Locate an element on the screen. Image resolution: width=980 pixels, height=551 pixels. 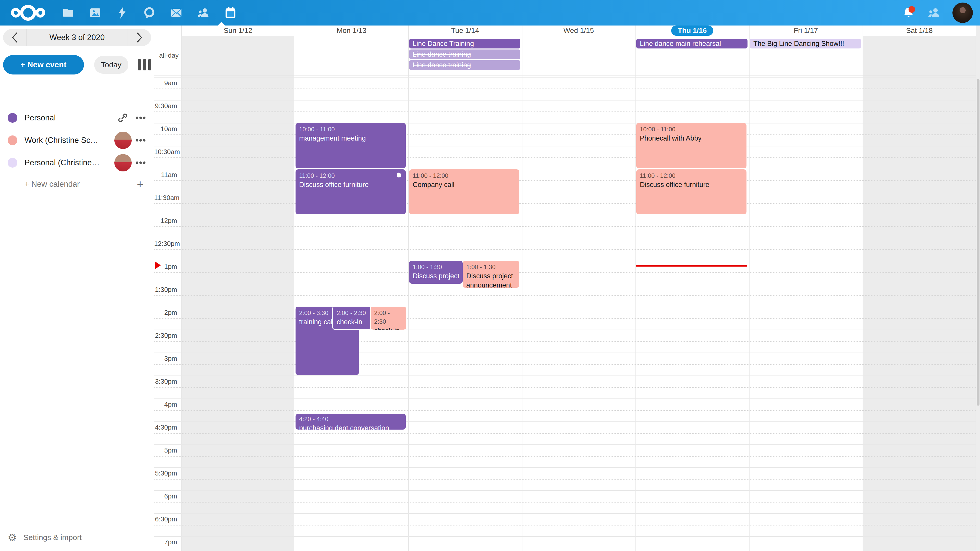
scrollbar-track is located at coordinates (978, 288).